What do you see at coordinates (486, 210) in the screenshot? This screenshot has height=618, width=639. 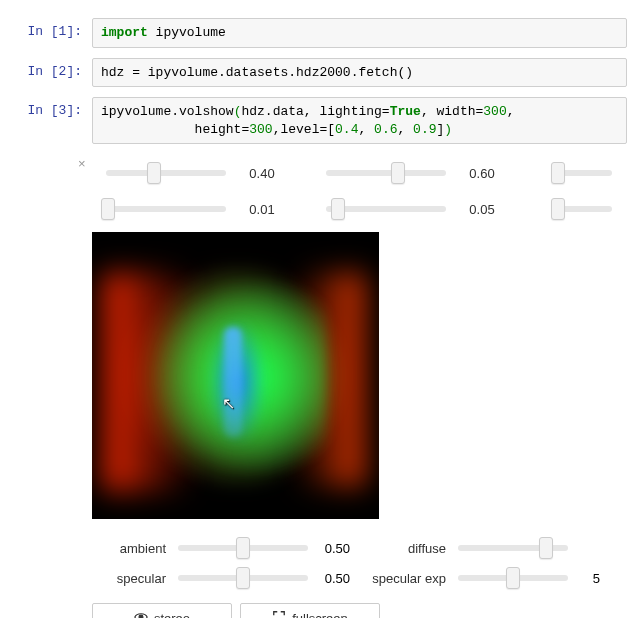 I see `opacity-readout-2: 0.05` at bounding box center [486, 210].